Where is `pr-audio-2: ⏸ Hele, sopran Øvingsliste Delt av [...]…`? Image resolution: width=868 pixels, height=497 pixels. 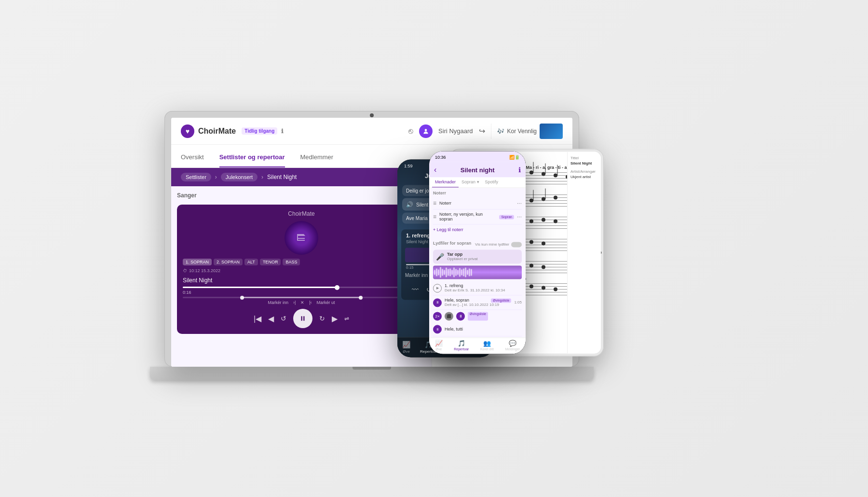
pr-audio-2: ⏸ Hele, sopran Øvingsliste Delt av [...]… is located at coordinates (477, 303).